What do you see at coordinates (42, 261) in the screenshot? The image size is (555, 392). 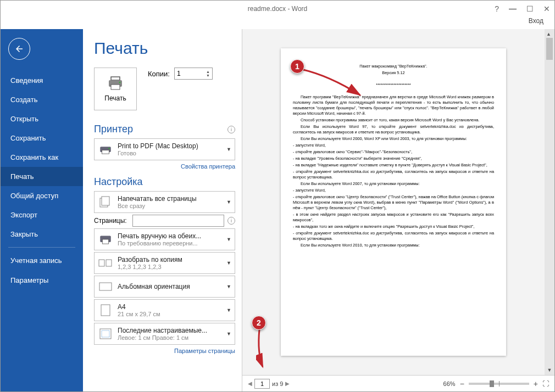 I see `nav-account: Учетная запись` at bounding box center [42, 261].